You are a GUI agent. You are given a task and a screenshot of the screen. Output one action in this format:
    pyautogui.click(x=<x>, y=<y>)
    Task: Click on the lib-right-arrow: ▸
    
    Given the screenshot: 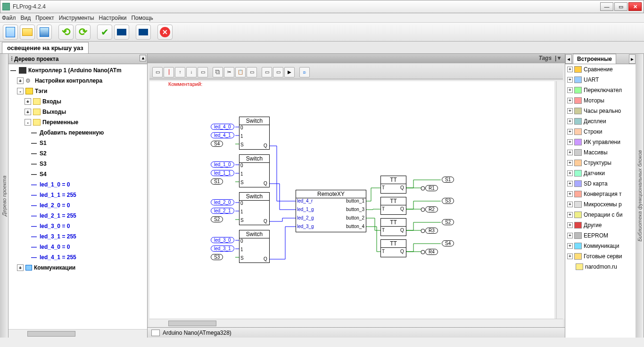 What is the action you would take?
    pyautogui.click(x=632, y=59)
    